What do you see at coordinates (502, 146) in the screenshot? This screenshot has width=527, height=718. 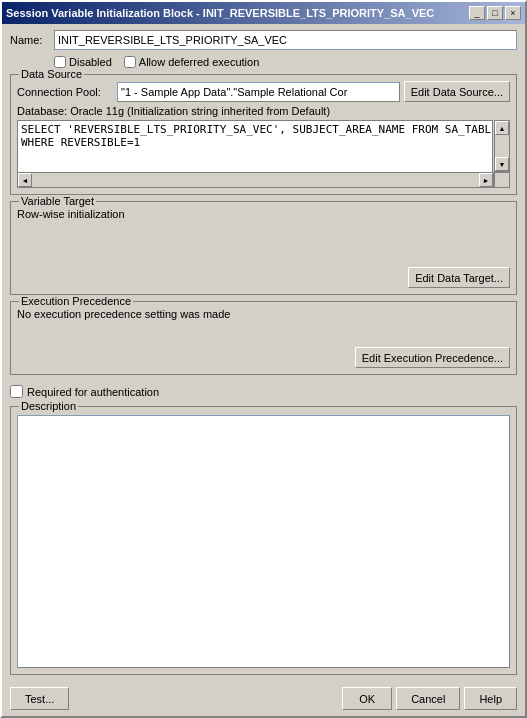 I see `vertical-scrollbar: ▲ ▼` at bounding box center [502, 146].